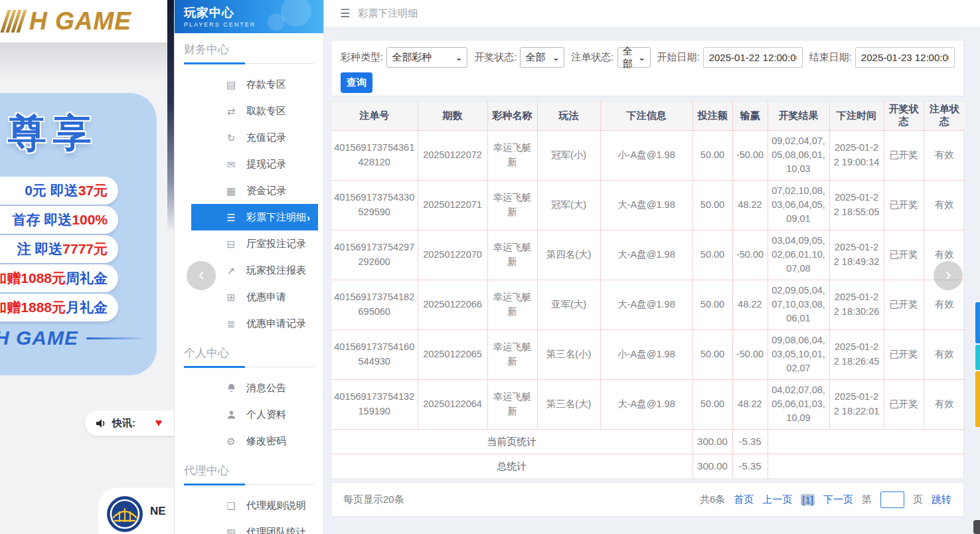  I want to click on sidebar-item-promo-apply: ⊞优惠申请, so click(255, 297).